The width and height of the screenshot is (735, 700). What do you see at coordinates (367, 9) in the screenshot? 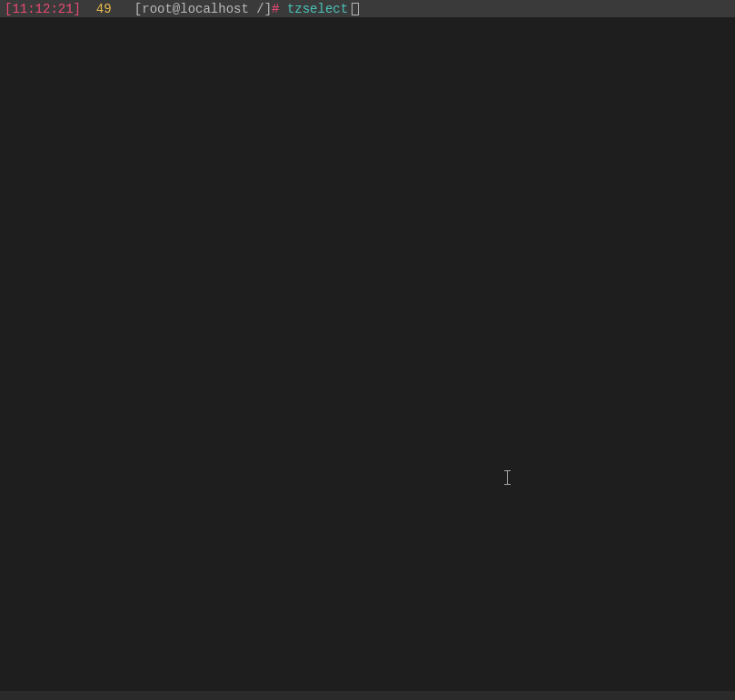
I see `prompt-line: [11:12:21] 49 [root@localhost /]# tzsele…` at bounding box center [367, 9].